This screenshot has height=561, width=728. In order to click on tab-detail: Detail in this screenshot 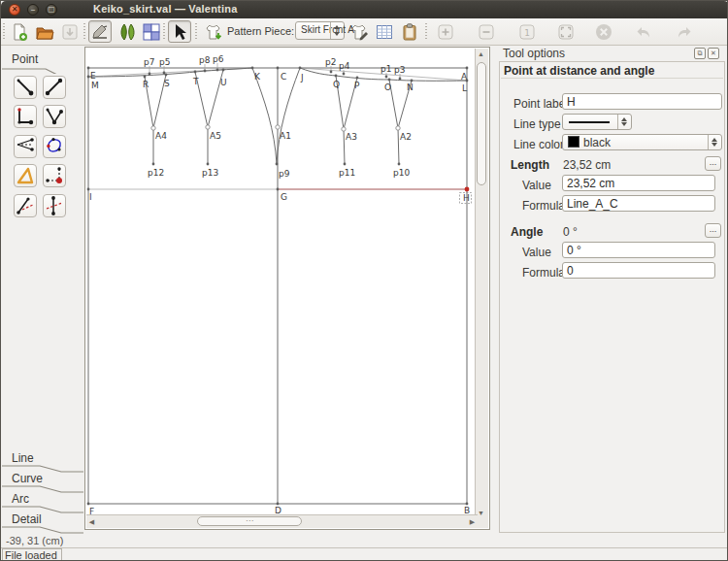, I will do `click(43, 523)`.